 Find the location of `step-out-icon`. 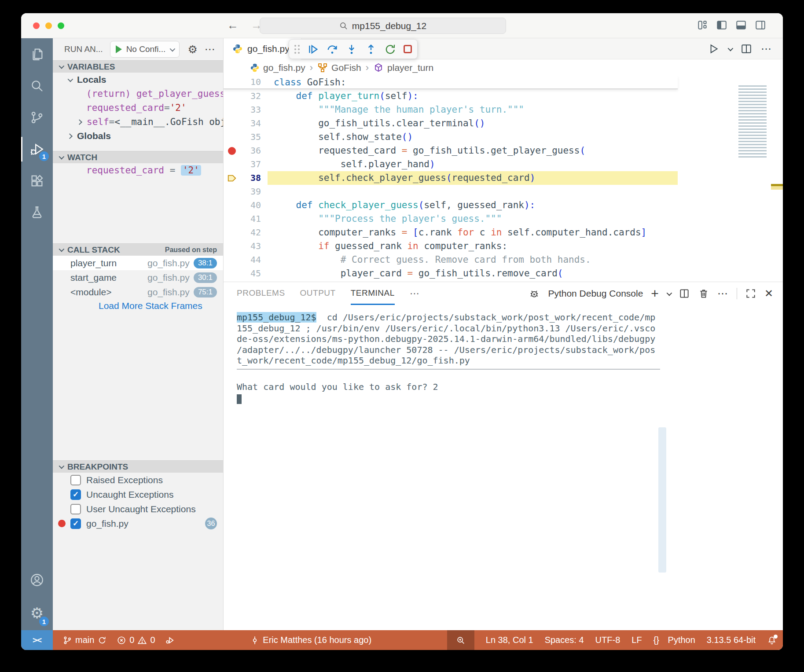

step-out-icon is located at coordinates (371, 49).